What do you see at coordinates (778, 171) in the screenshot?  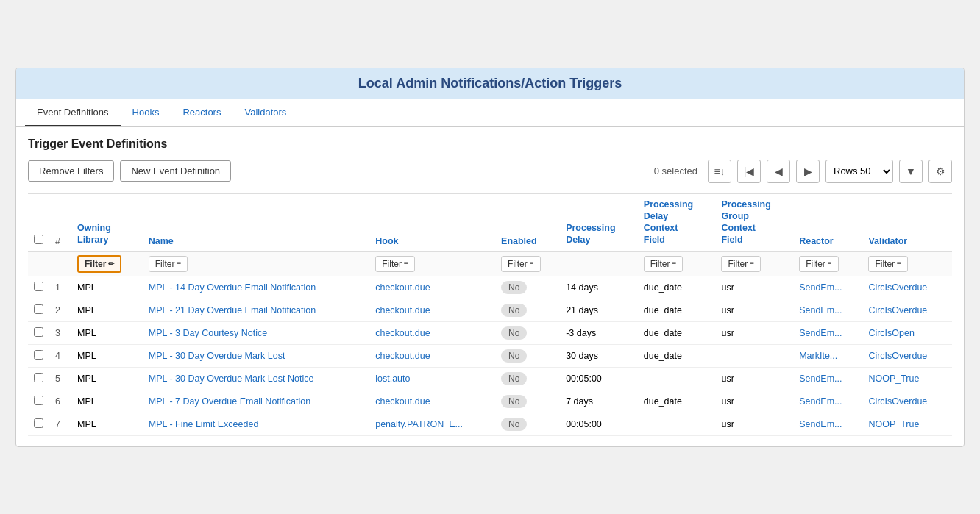 I see `prev-page-button: ◀` at bounding box center [778, 171].